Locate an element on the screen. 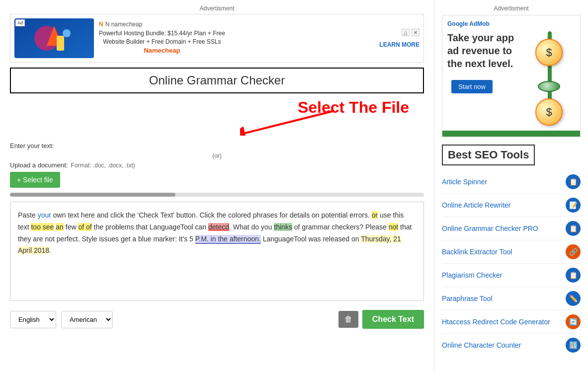 Image resolution: width=588 pixels, height=372 pixels. admob-layout: Take your app ad revenue to the next lev… is located at coordinates (511, 78).